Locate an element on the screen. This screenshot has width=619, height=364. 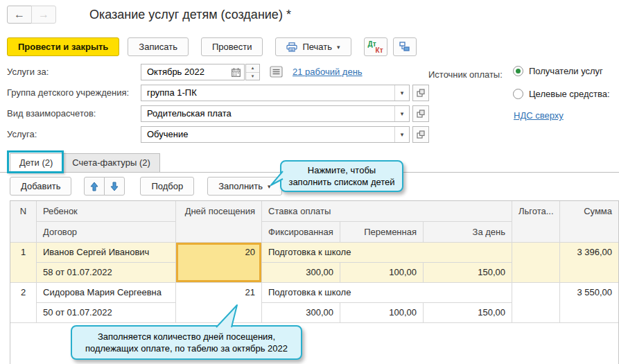
pick-button: Подбор is located at coordinates (167, 186).